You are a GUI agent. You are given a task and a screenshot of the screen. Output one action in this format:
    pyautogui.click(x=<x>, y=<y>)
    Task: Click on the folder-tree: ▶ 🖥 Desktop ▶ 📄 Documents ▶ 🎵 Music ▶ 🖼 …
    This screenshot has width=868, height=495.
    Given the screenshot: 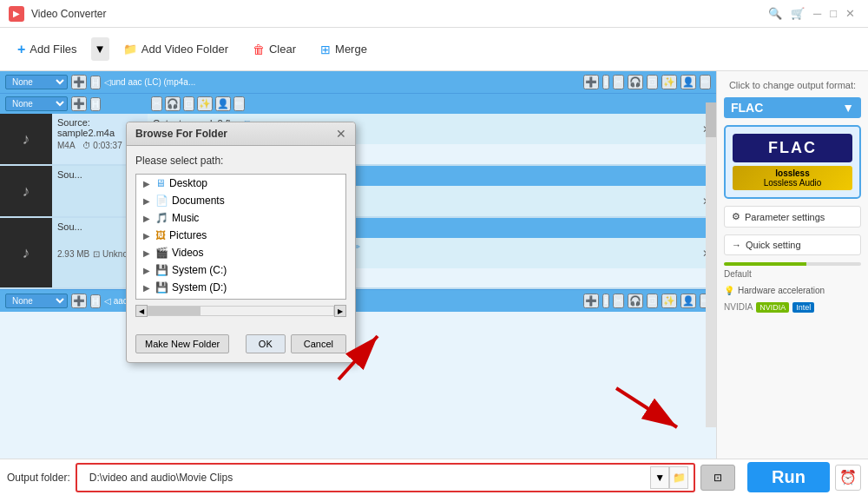 What is the action you would take?
    pyautogui.click(x=241, y=236)
    